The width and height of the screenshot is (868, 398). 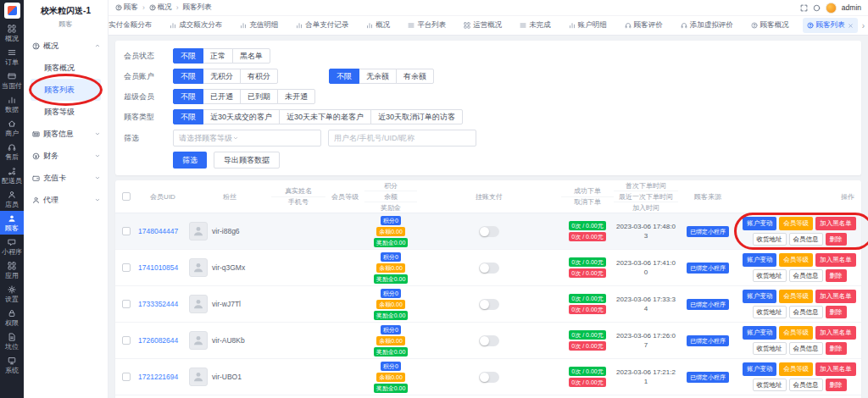 What do you see at coordinates (297, 97) in the screenshot?
I see `filter-option: 未开通` at bounding box center [297, 97].